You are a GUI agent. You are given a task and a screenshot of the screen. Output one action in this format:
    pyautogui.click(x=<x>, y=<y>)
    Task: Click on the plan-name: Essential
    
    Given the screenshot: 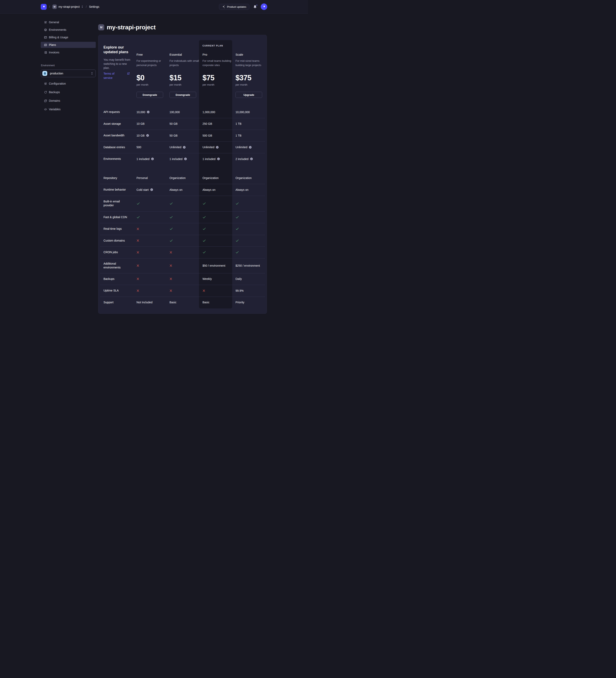 What is the action you would take?
    pyautogui.click(x=186, y=54)
    